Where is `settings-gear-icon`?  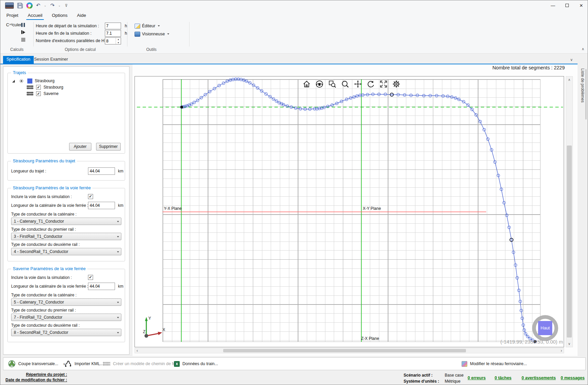
settings-gear-icon is located at coordinates (396, 84).